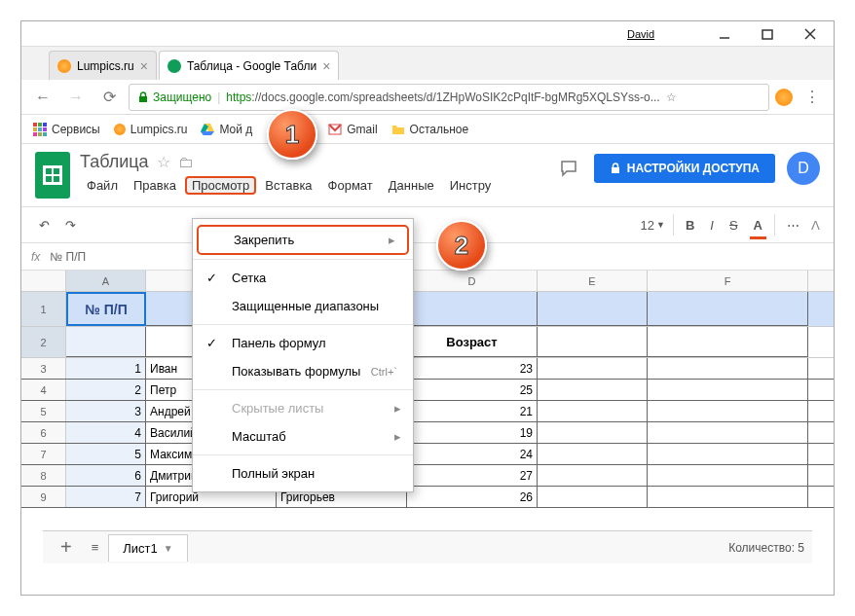  I want to click on col-header-d: D, so click(472, 280).